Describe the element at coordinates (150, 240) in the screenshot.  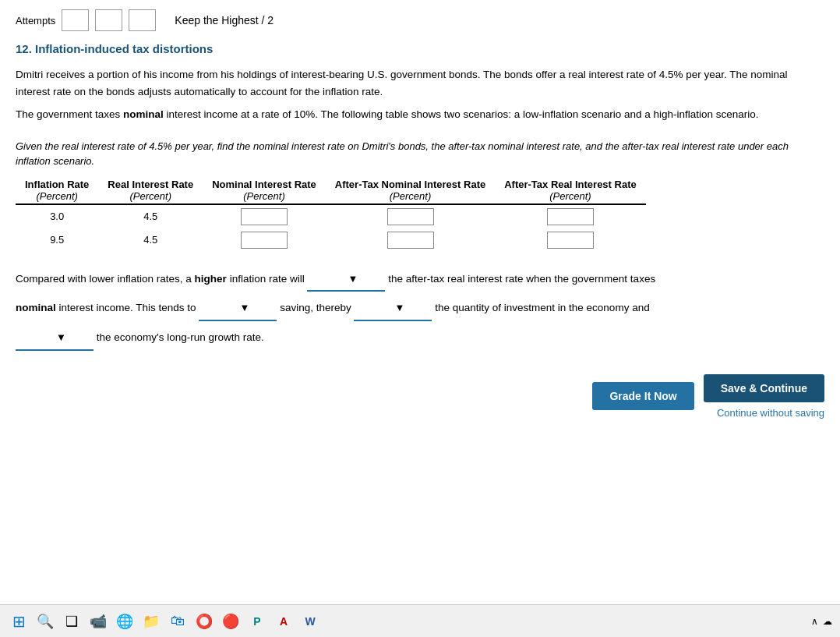
I see `row2-real: 4.5` at that location.